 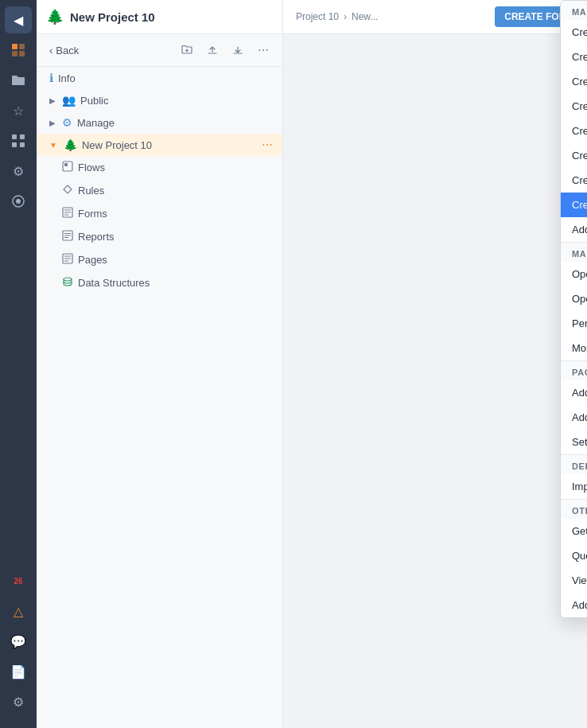 What do you see at coordinates (159, 145) in the screenshot?
I see `tree-item-new-project: ▼ 🌲 New Project 10 ⋯` at bounding box center [159, 145].